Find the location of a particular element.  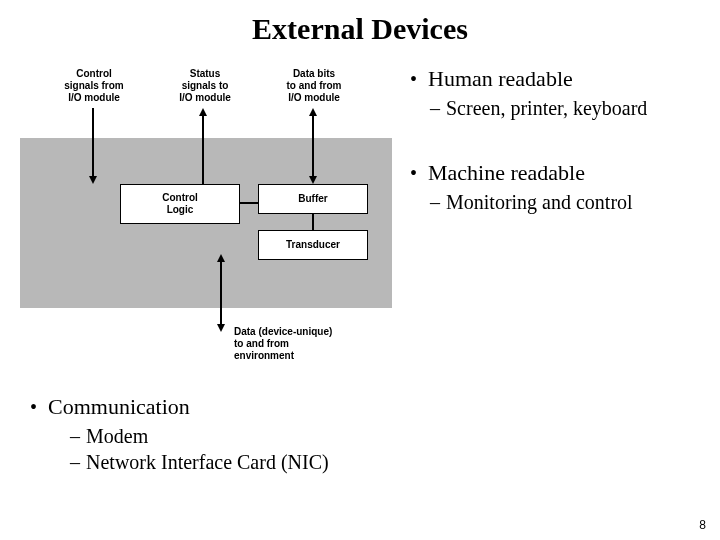

sub-human-readable: – Screen, printer, keyboard is located at coordinates (565, 108).